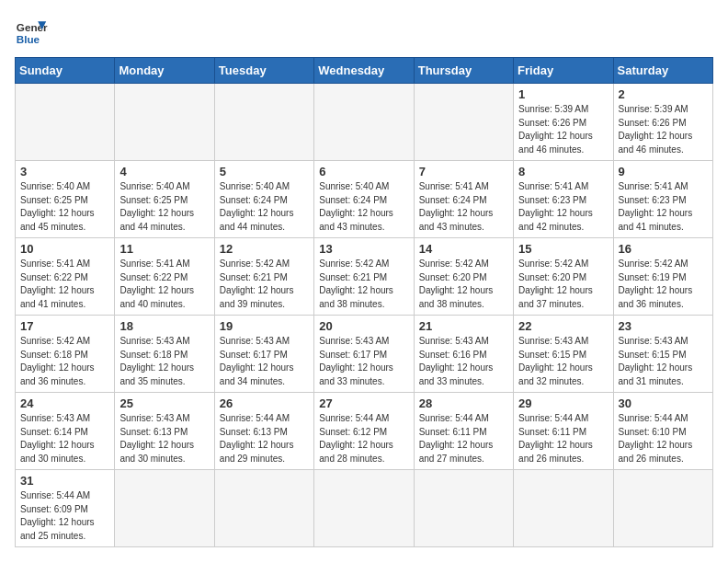  What do you see at coordinates (563, 200) in the screenshot?
I see `calendar-cell: 8Sunrise: 5:41 AM Sunset: 6:23 PM Daylig…` at bounding box center [563, 200].